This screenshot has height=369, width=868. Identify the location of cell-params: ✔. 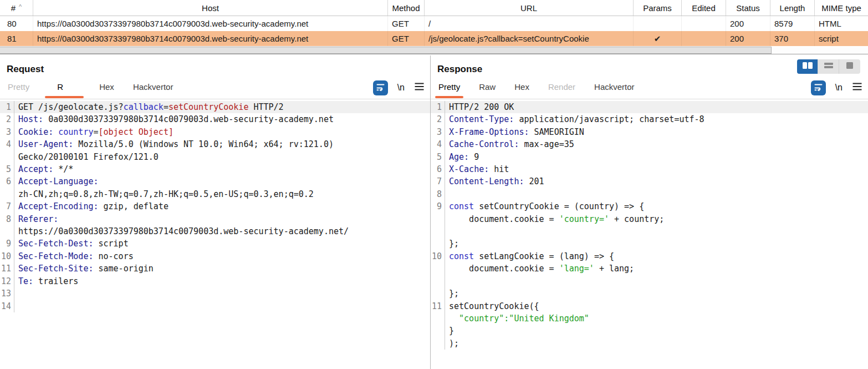
(657, 39).